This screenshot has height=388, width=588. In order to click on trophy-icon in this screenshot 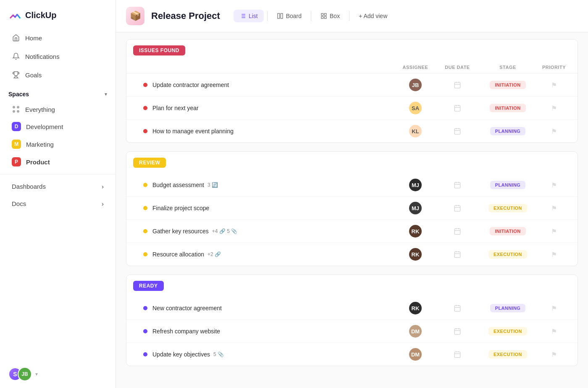, I will do `click(16, 75)`.